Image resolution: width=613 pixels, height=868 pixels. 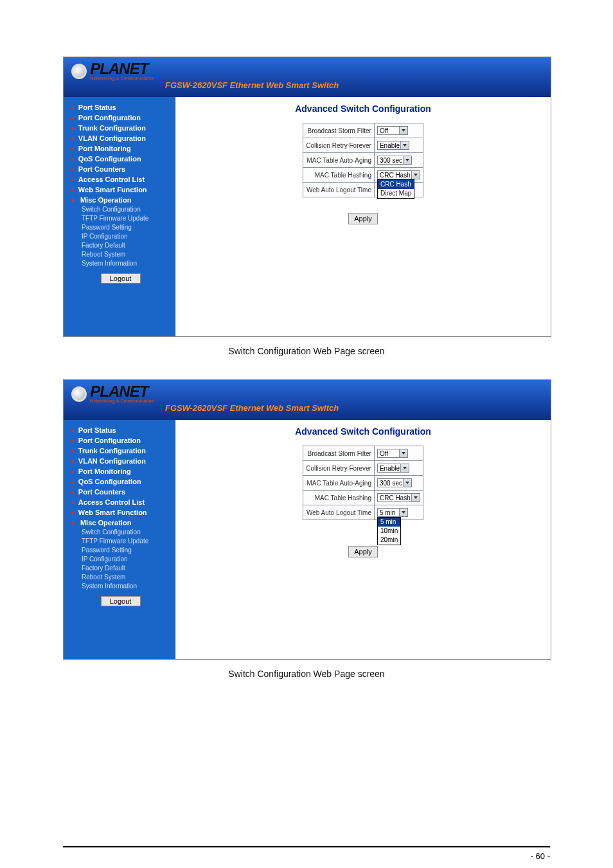 What do you see at coordinates (396, 189) in the screenshot?
I see `dropdown-mac-hashing: CRC Hash Direct Map` at bounding box center [396, 189].